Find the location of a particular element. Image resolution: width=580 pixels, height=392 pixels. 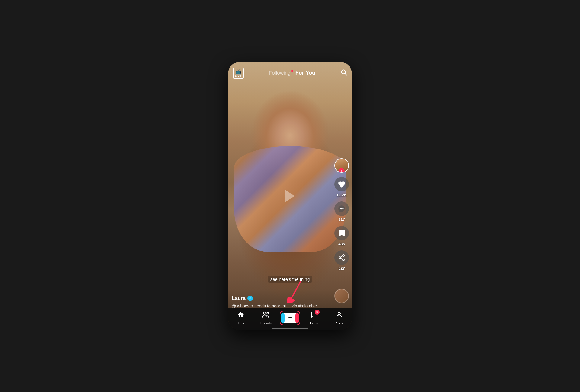

comment-button: 117 is located at coordinates (342, 211).